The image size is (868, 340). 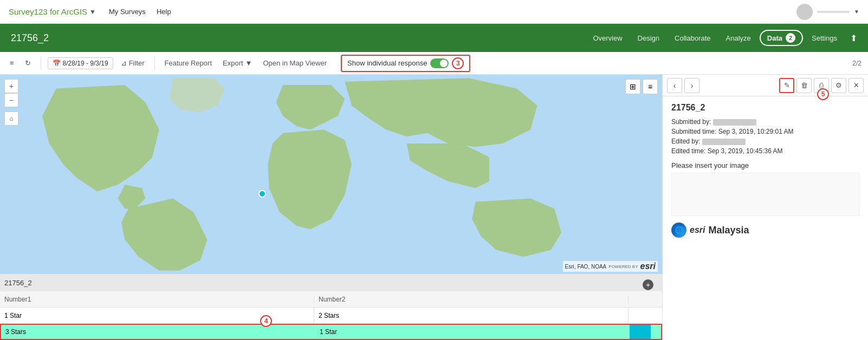 What do you see at coordinates (266, 321) in the screenshot?
I see `badge-4: 4` at bounding box center [266, 321].